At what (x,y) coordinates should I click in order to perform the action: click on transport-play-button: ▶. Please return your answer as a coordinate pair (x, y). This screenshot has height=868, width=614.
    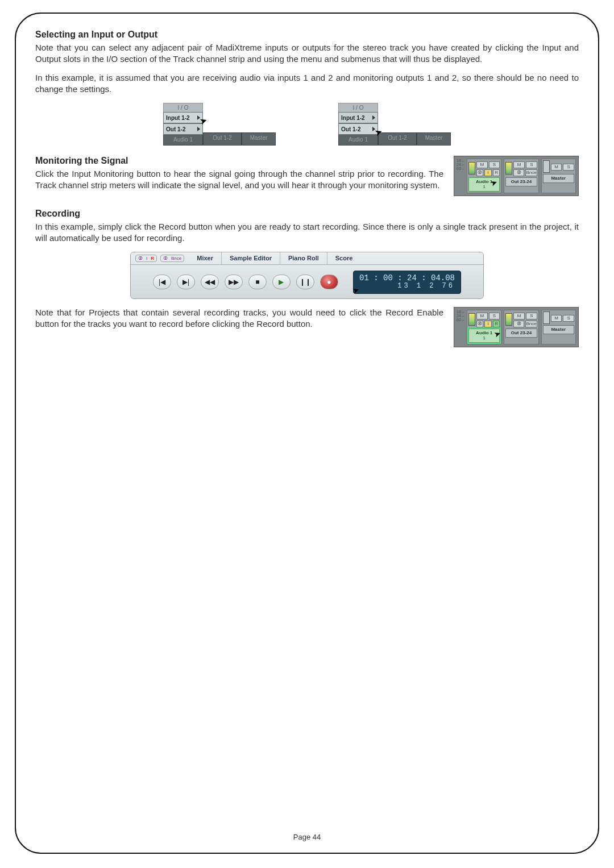
    Looking at the image, I should click on (281, 282).